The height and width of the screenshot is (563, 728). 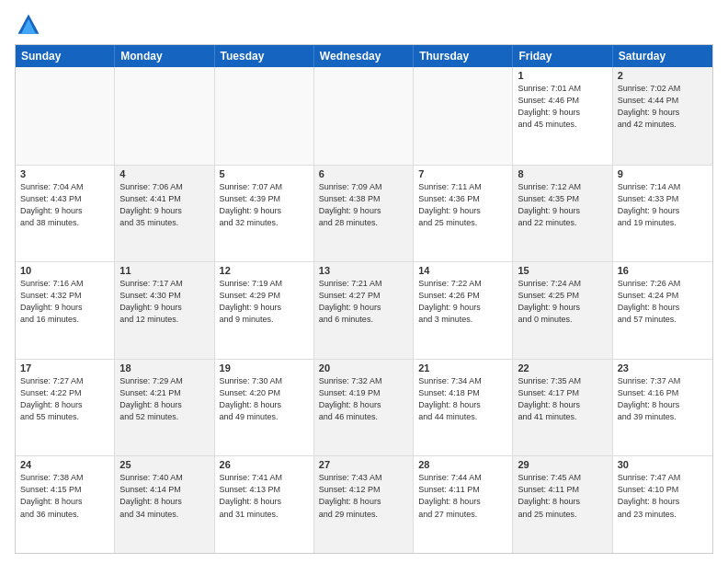 I want to click on day-number: 5, so click(x=265, y=174).